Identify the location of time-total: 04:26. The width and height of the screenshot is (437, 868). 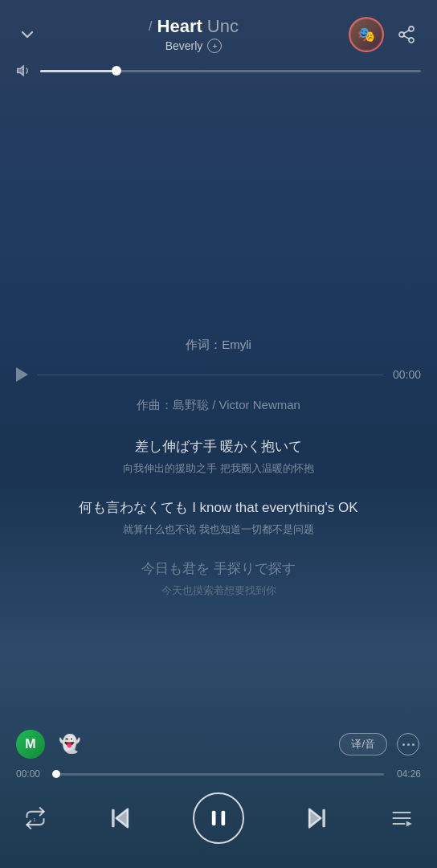
(406, 774).